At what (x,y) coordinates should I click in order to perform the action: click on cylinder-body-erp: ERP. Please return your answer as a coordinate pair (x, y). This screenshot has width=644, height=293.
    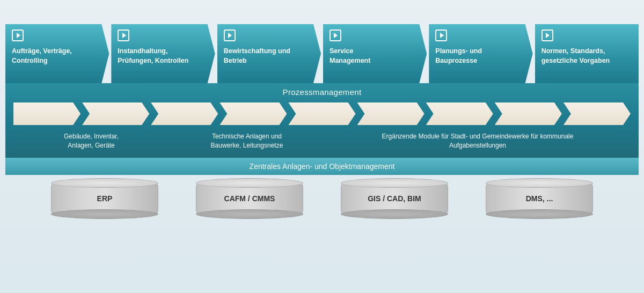
    Looking at the image, I should click on (105, 199).